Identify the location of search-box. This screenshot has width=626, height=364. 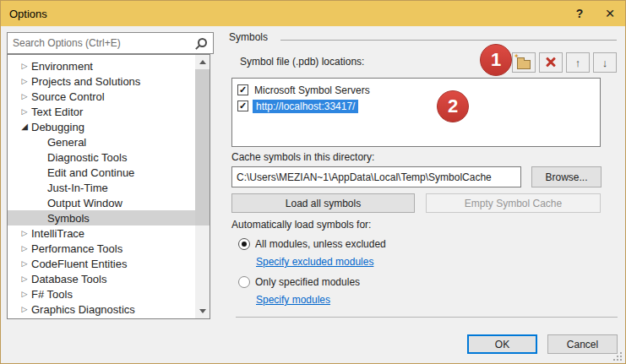
(110, 43).